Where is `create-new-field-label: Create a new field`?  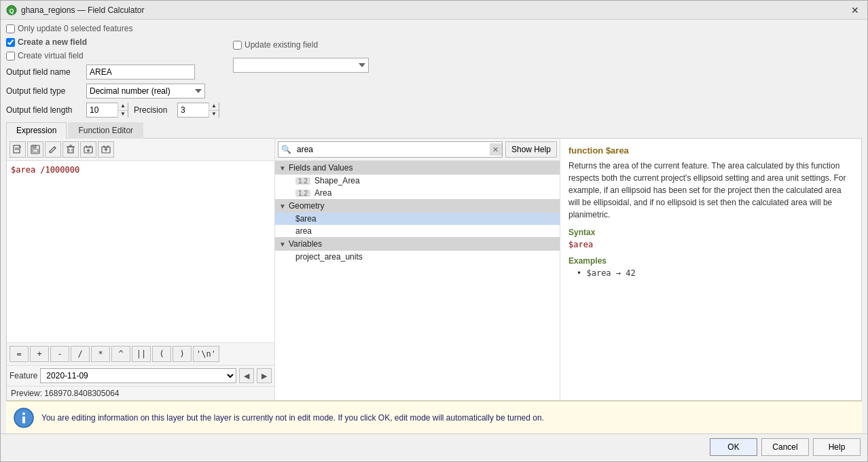 create-new-field-label: Create a new field is located at coordinates (46, 42).